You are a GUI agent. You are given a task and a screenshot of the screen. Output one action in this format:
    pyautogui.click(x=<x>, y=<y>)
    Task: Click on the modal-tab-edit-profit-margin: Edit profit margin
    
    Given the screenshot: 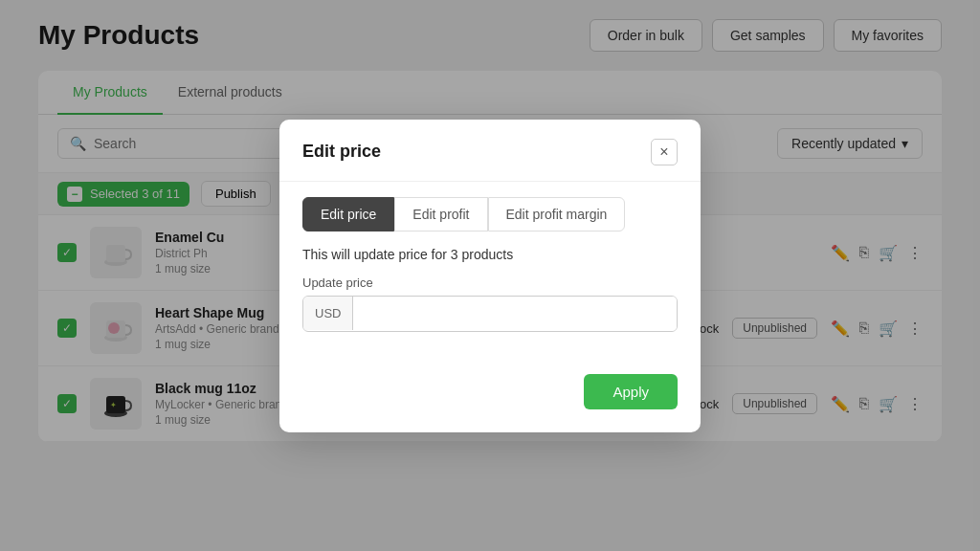 What is the action you would take?
    pyautogui.click(x=557, y=214)
    